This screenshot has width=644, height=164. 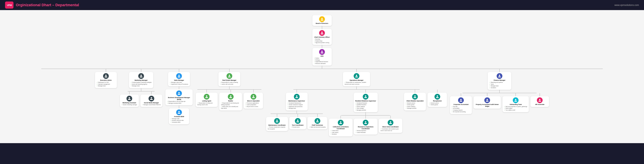 I want to click on r-b1: Responsible for purchasing and selling p…, so click(x=230, y=104).